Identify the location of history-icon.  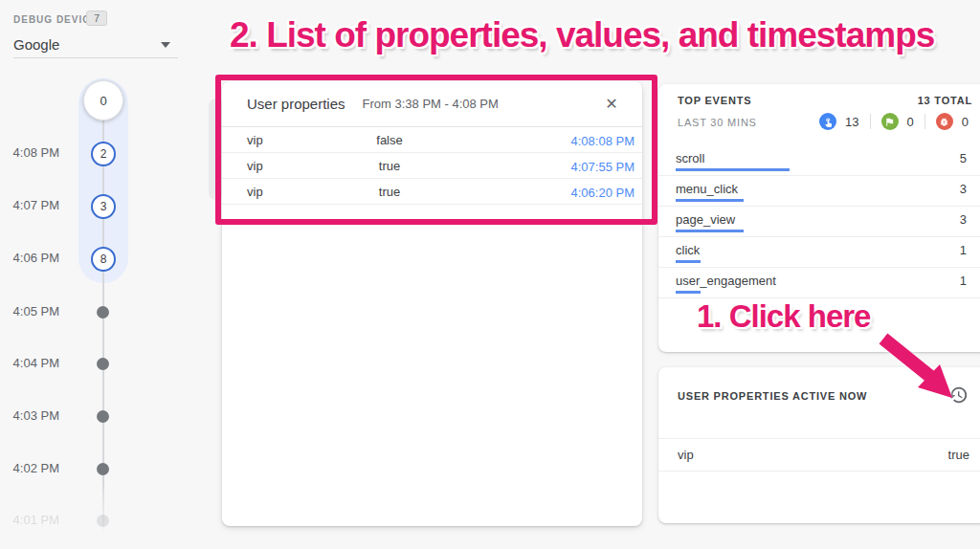
(958, 395).